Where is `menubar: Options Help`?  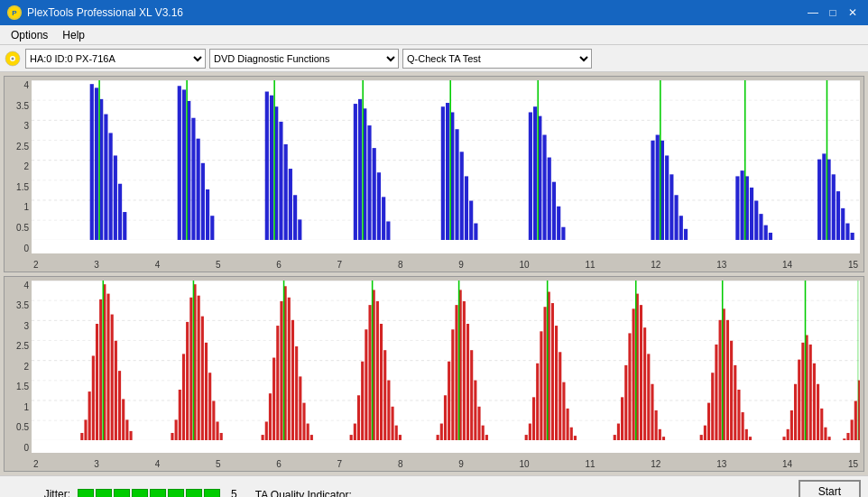 menubar: Options Help is located at coordinates (434, 35).